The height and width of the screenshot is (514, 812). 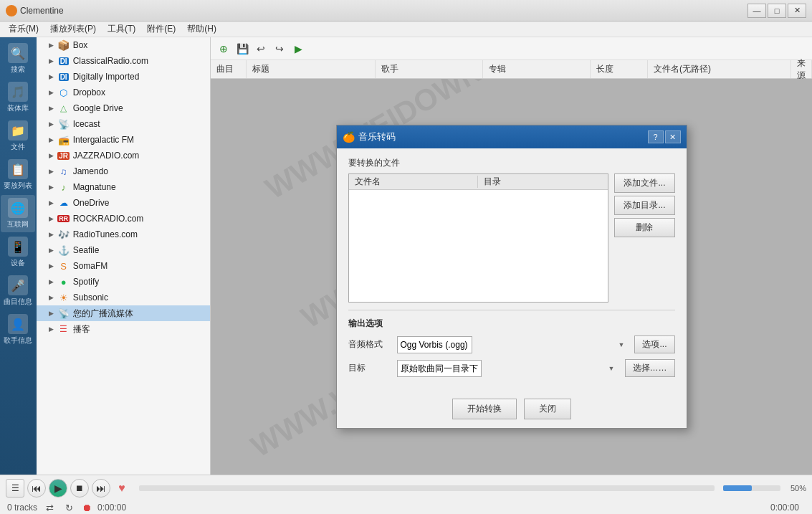 What do you see at coordinates (512, 343) in the screenshot?
I see `output-section: 输出选项 音频格式 Ogg Vorbis (.ogg)MP3FLACAACWMA…` at bounding box center [512, 343].